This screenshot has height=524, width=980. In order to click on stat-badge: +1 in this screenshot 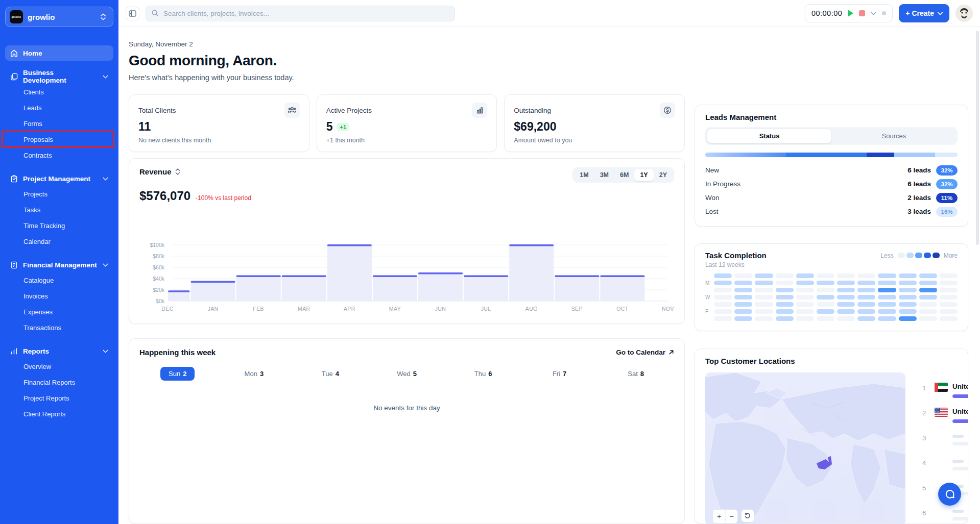, I will do `click(343, 127)`.